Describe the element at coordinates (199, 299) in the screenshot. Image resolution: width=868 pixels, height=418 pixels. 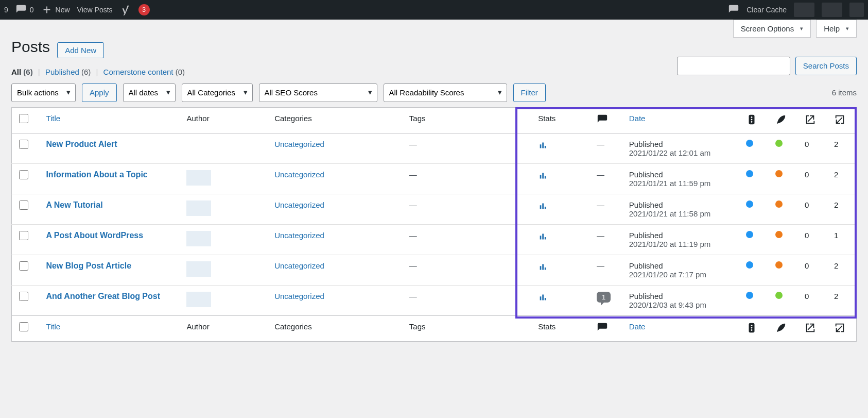
I see `author-avatar` at that location.